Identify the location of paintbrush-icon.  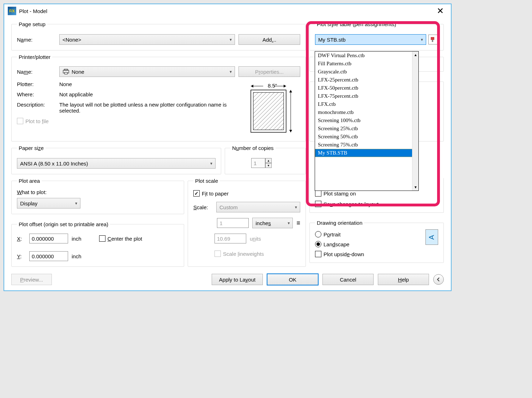
(433, 40).